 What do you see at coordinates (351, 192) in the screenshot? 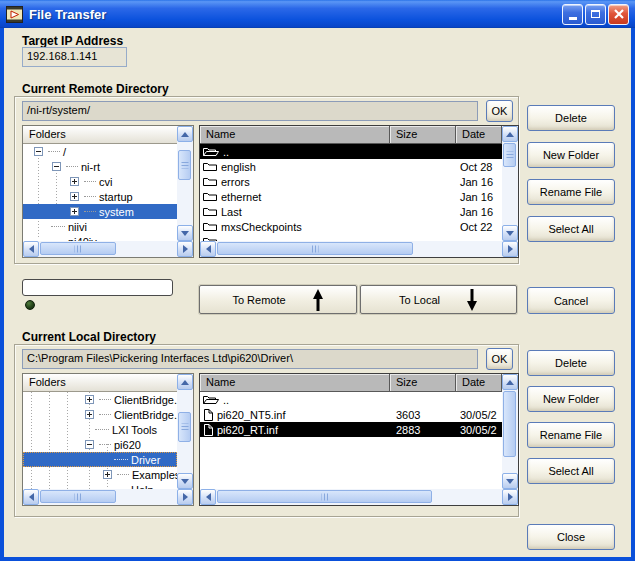
I see `remote-list-body: .. english Oct 28 errors Jan 16 ethernet…` at bounding box center [351, 192].